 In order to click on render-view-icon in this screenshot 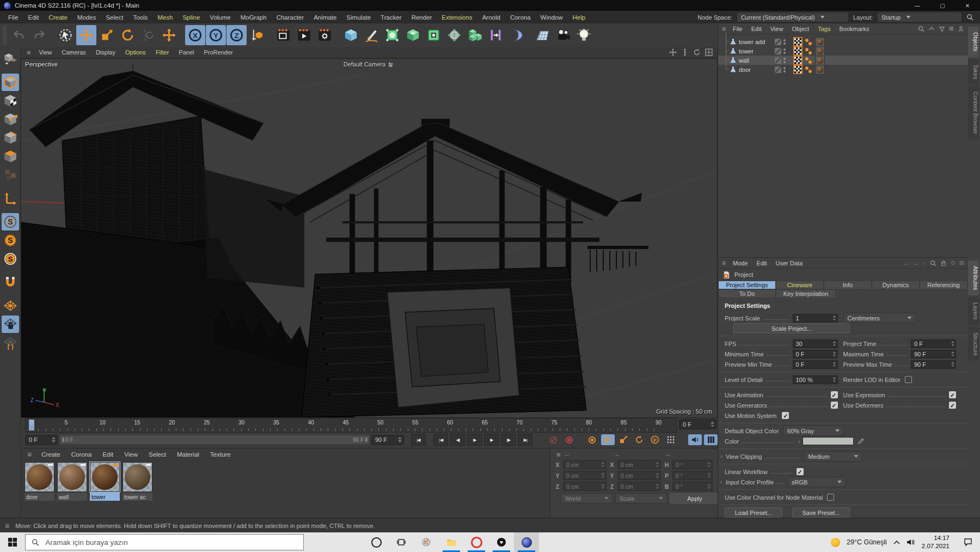, I will do `click(283, 35)`.